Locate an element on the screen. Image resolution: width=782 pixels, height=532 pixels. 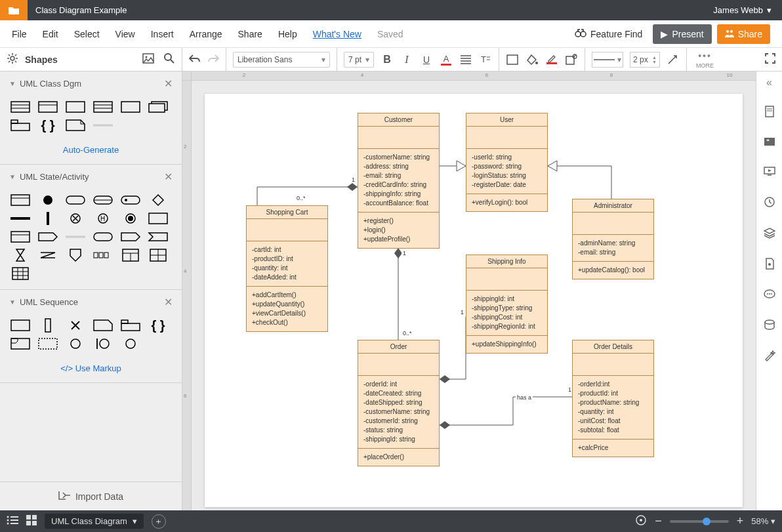
gear-icon is located at coordinates (12, 59).